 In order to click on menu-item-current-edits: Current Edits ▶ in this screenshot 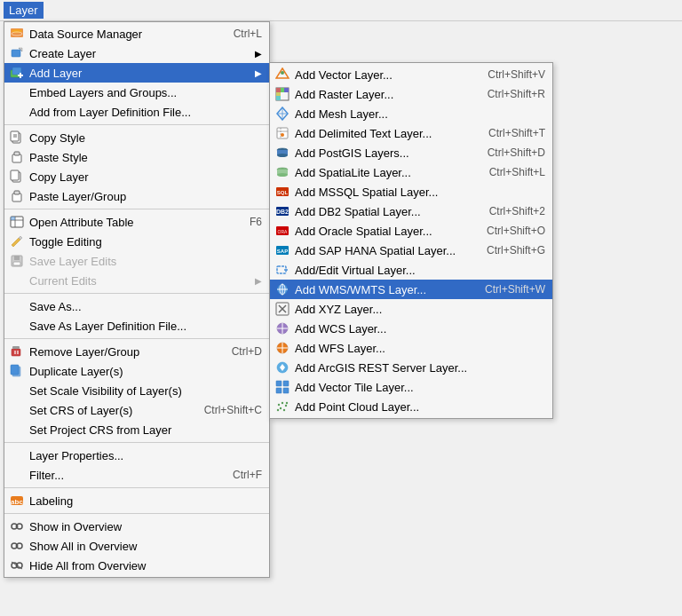, I will do `click(137, 280)`.